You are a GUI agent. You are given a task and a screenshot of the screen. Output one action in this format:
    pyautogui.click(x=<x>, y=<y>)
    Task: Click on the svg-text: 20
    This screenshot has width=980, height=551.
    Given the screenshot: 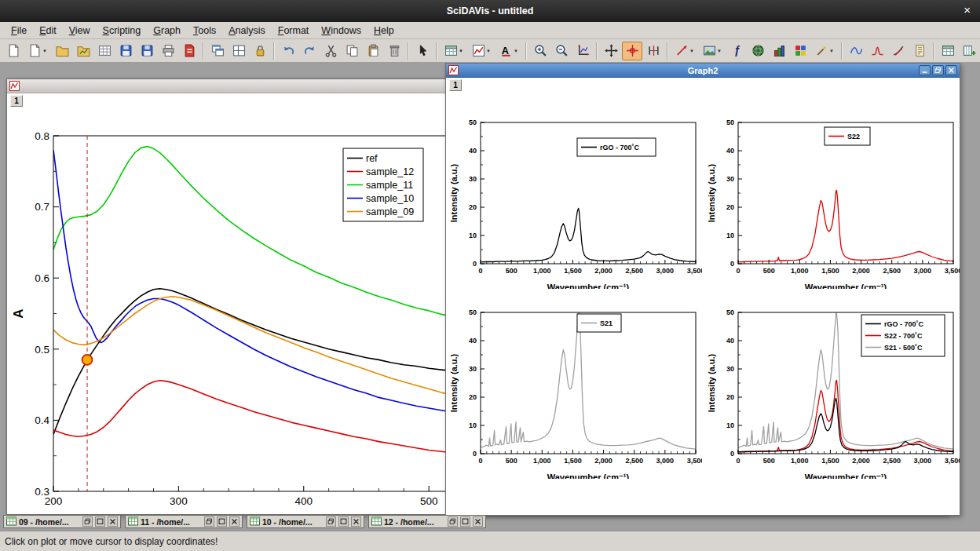 What is the action you would take?
    pyautogui.click(x=730, y=397)
    